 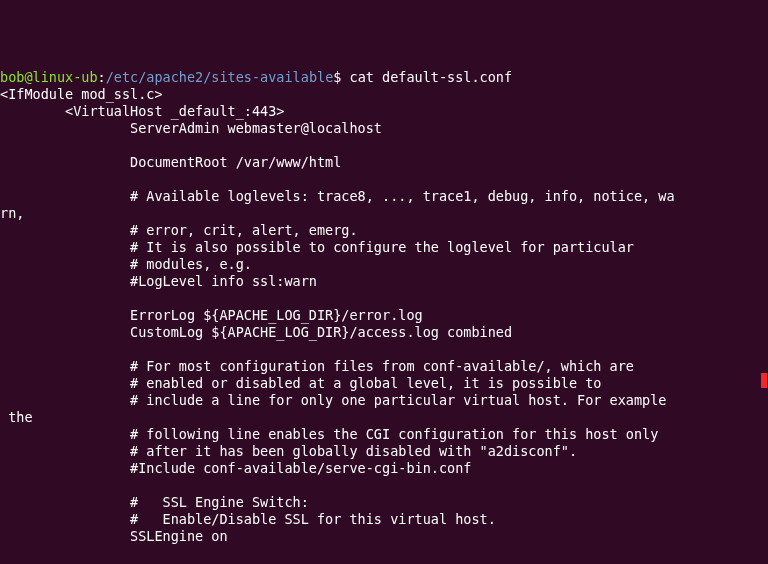 What do you see at coordinates (16, 417) in the screenshot?
I see `output-line: the` at bounding box center [16, 417].